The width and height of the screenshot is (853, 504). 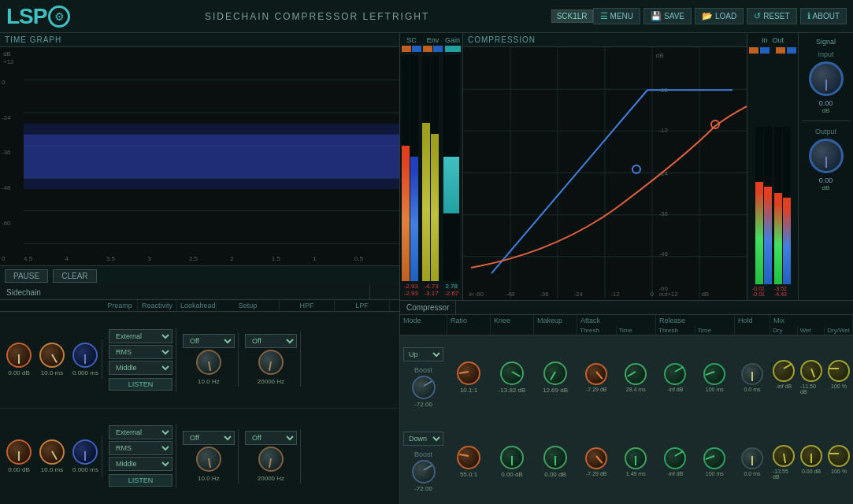 What do you see at coordinates (781, 295) in the screenshot?
I see `out-val-bot: -4.43` at bounding box center [781, 295].